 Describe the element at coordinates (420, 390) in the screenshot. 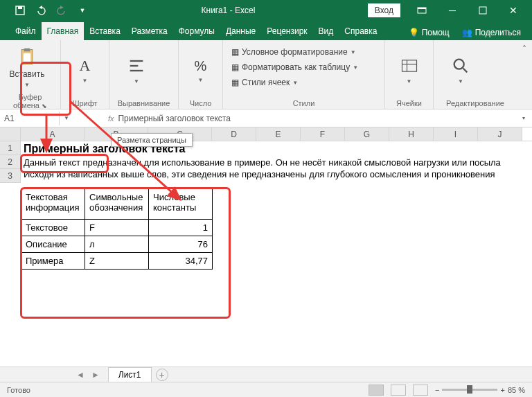

I see `page-break-view-button` at that location.